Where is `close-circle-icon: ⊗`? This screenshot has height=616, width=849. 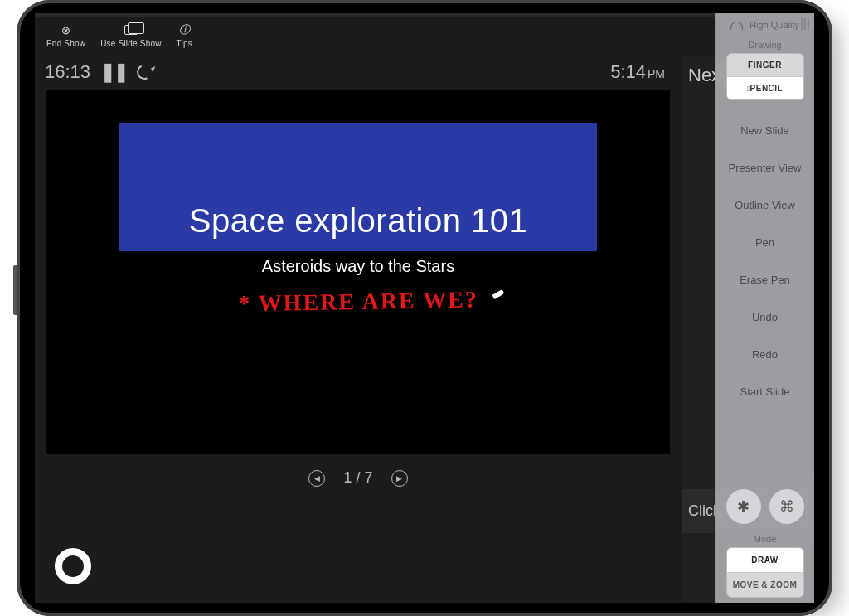
close-circle-icon: ⊗ is located at coordinates (66, 30).